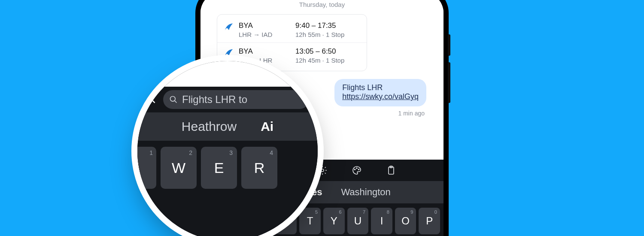  Describe the element at coordinates (406, 221) in the screenshot. I see `key-o: 9O` at that location.